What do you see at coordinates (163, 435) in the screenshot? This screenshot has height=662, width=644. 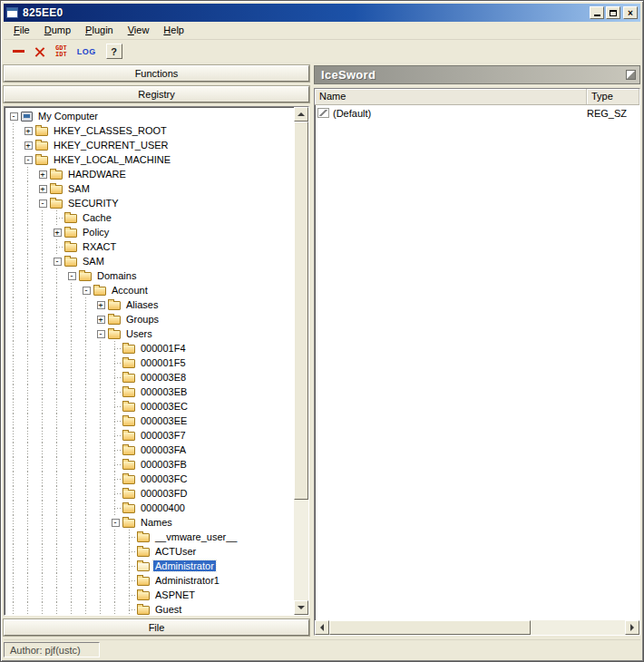 I see `tree-node-label: 000003F7` at bounding box center [163, 435].